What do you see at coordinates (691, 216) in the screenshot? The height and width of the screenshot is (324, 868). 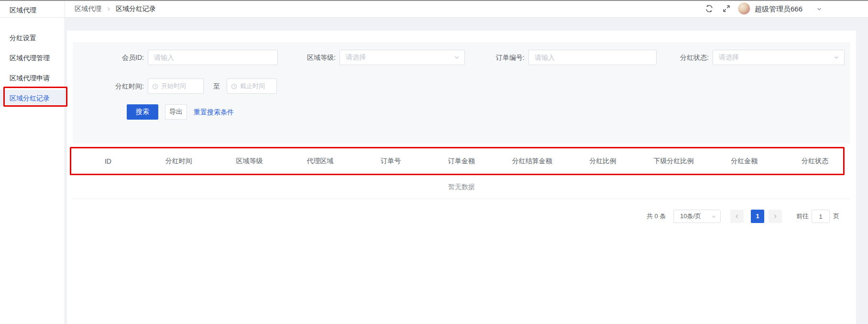 I see `page-size-value: 10条/页` at bounding box center [691, 216].